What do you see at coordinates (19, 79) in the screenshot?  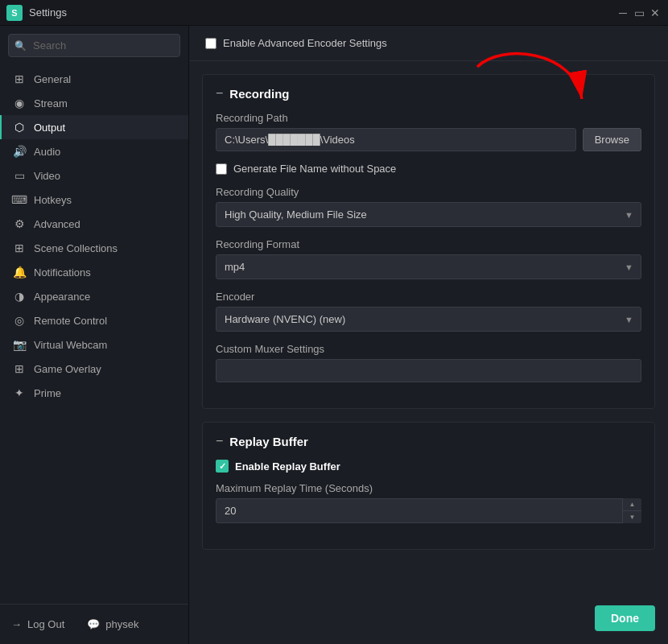 I see `general-icon: ⊞` at bounding box center [19, 79].